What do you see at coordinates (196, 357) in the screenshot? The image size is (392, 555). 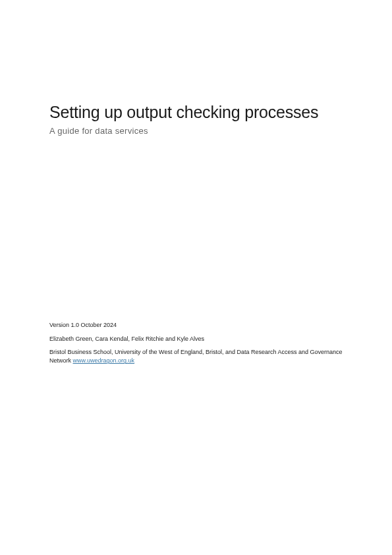 I see `affiliation-line: Bristol Business School, University of t…` at bounding box center [196, 357].